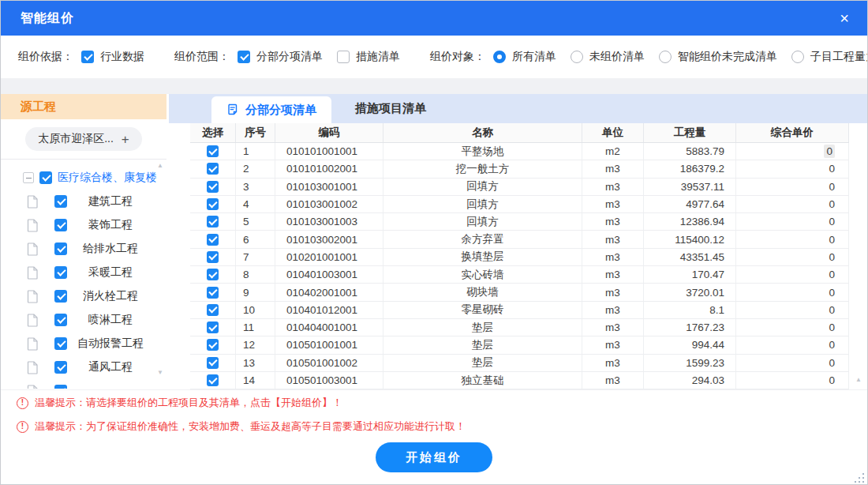  Describe the element at coordinates (613, 152) in the screenshot. I see `cell-unit: m2` at that location.